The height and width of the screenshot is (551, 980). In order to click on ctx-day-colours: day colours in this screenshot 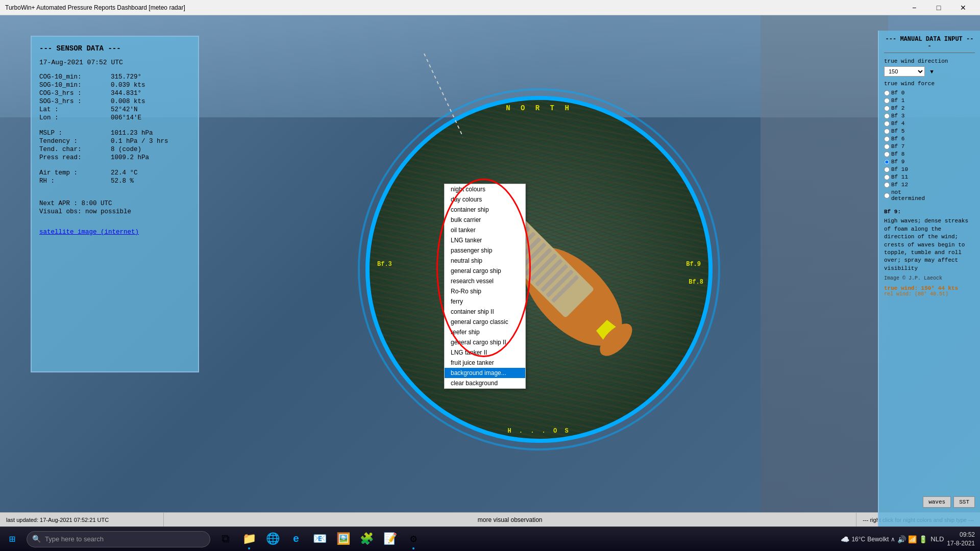, I will do `click(485, 199)`.